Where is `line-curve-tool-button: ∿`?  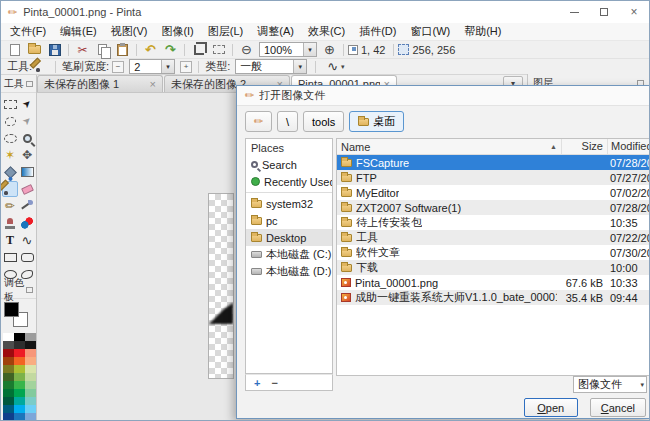
line-curve-tool-button: ∿ is located at coordinates (27, 240).